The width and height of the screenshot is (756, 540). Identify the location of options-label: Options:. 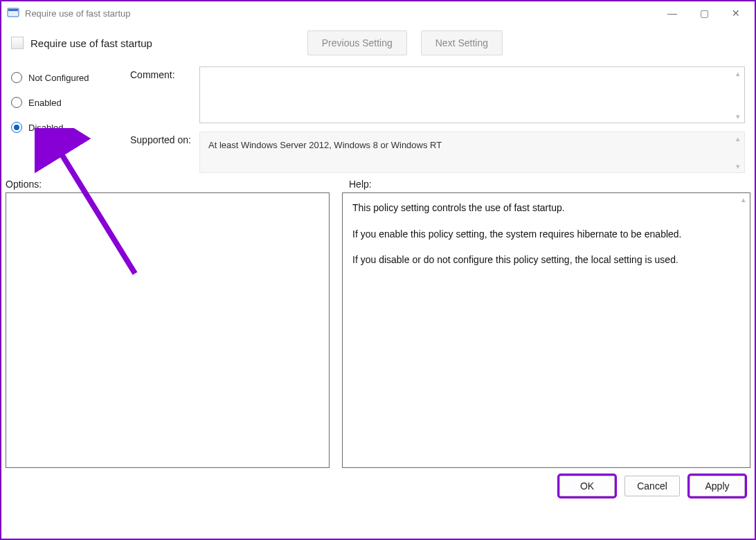
(170, 184).